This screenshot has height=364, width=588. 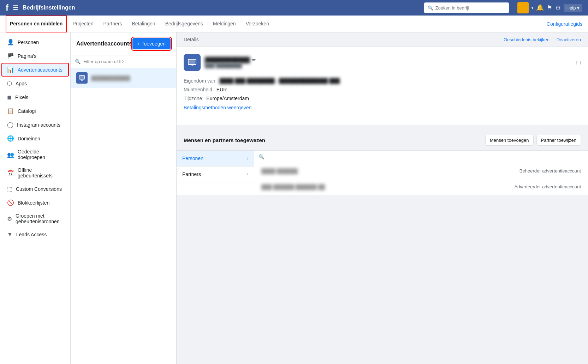 What do you see at coordinates (10, 235) in the screenshot?
I see `leads-icon: ▼` at bounding box center [10, 235].